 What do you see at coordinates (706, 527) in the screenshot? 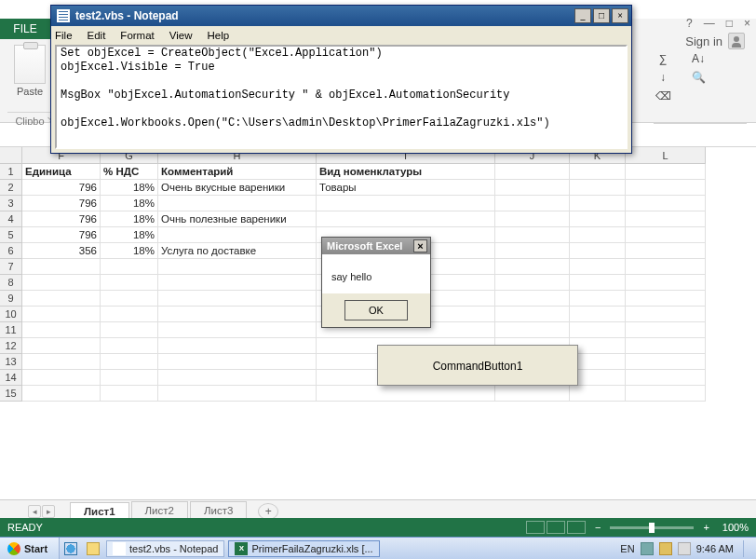
I see `zoom-in-button: +` at bounding box center [706, 527].